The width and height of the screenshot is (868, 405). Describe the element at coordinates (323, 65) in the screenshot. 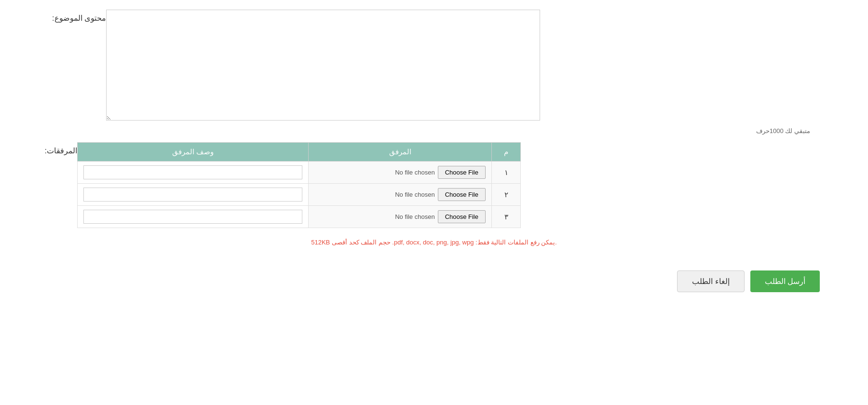

I see `content-textarea` at that location.